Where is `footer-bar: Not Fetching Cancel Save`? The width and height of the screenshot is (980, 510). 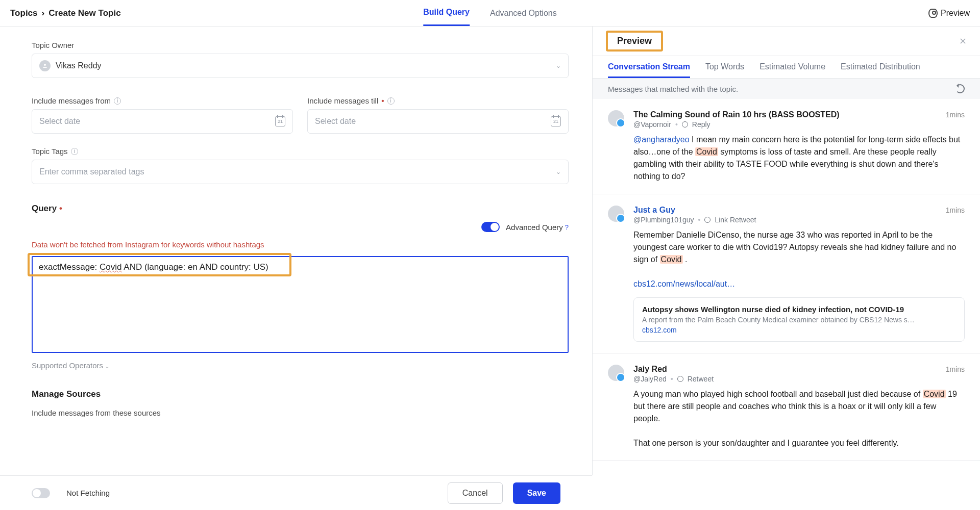
footer-bar: Not Fetching Cancel Save is located at coordinates (296, 493).